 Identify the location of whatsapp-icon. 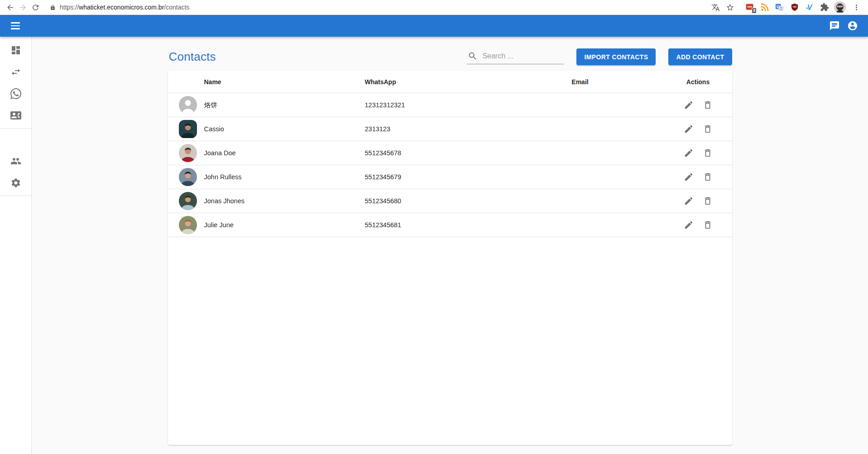
(16, 94).